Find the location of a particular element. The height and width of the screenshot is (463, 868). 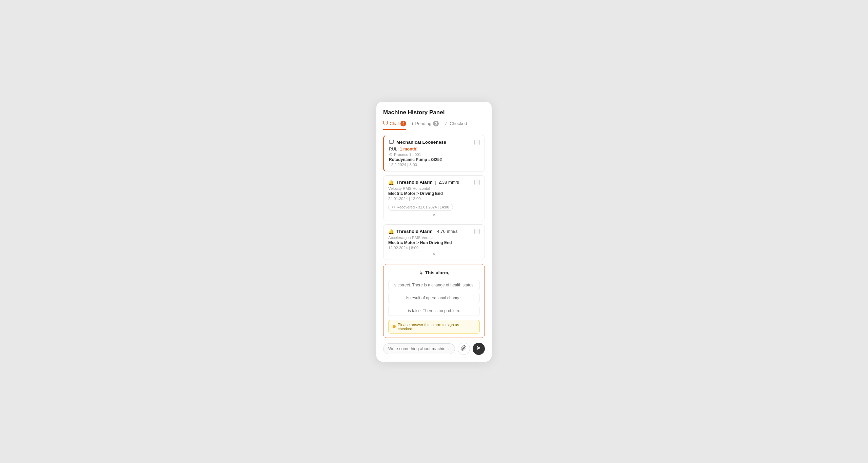

send-icon is located at coordinates (479, 348).